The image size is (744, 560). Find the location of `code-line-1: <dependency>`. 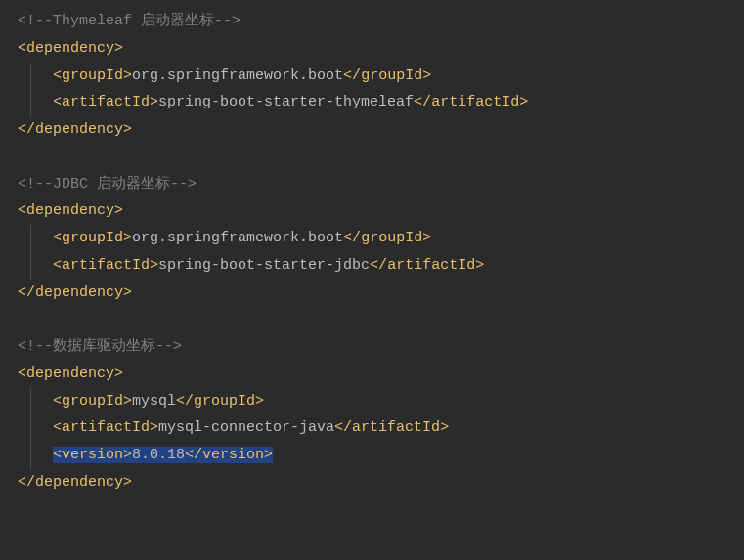

code-line-1: <dependency> is located at coordinates (372, 49).